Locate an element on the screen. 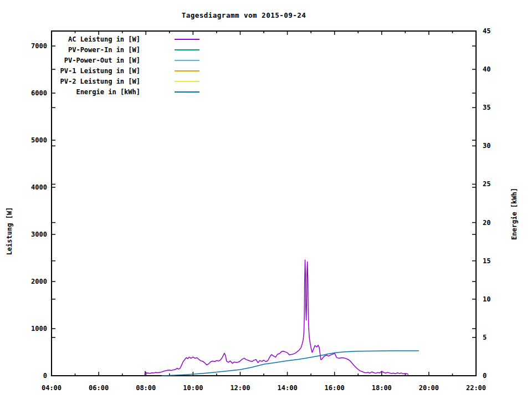 This screenshot has height=399, width=532. y-right-tick-label: 35 is located at coordinates (487, 108).